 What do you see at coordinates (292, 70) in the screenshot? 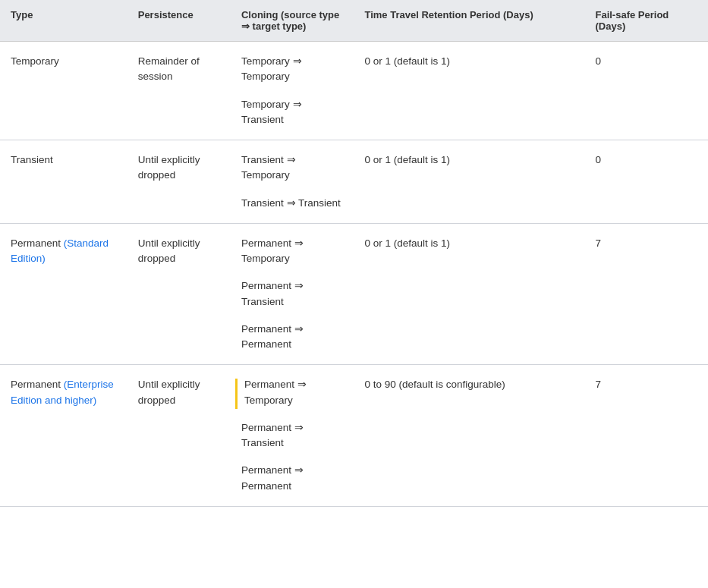
I see `cloning-entry: Temporary ⇒ Temporary` at bounding box center [292, 70].